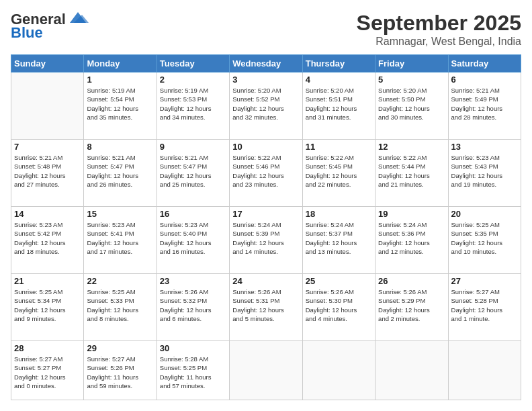 Image resolution: width=532 pixels, height=411 pixels. I want to click on day-number: 23, so click(193, 281).